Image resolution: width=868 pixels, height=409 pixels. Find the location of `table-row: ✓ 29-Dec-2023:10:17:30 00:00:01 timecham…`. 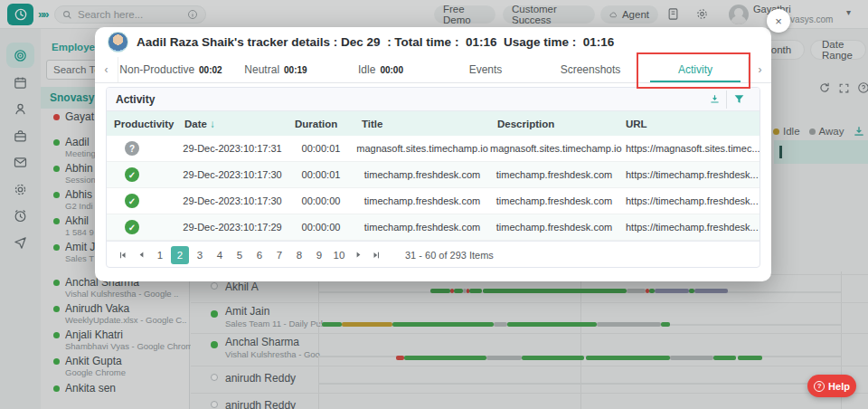

table-row: ✓ 29-Dec-2023:10:17:30 00:00:01 timecham… is located at coordinates (433, 176).